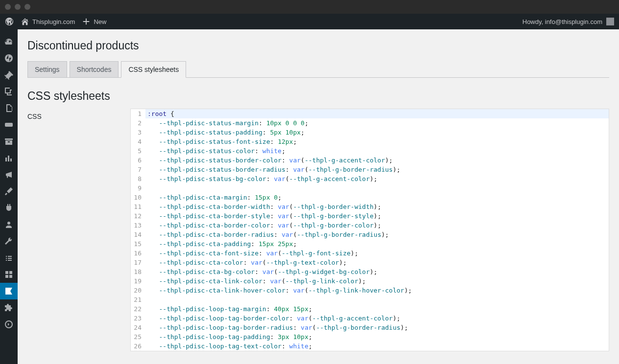  Describe the element at coordinates (370, 225) in the screenshot. I see `code-line: 13 --thpl-pdisc-cta-border-color: var(--…` at that location.